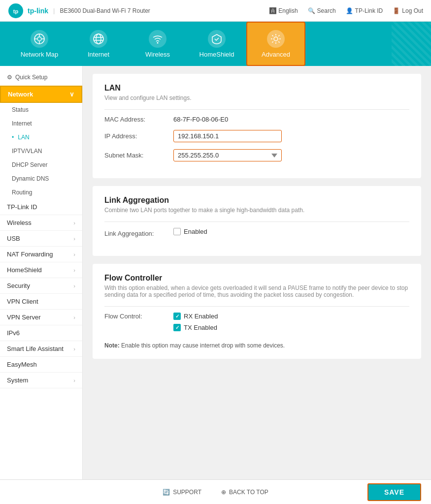 This screenshot has height=504, width=431. I want to click on language-label: English, so click(288, 11).